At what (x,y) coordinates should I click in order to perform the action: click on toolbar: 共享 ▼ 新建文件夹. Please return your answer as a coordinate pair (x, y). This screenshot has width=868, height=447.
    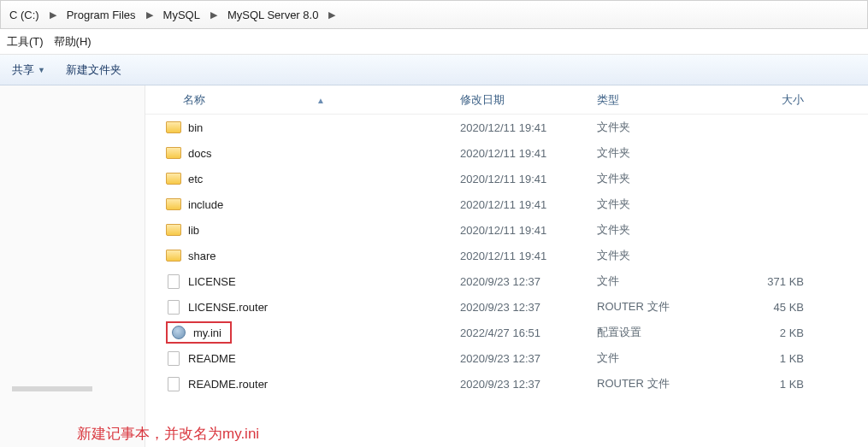
    Looking at the image, I should click on (434, 70).